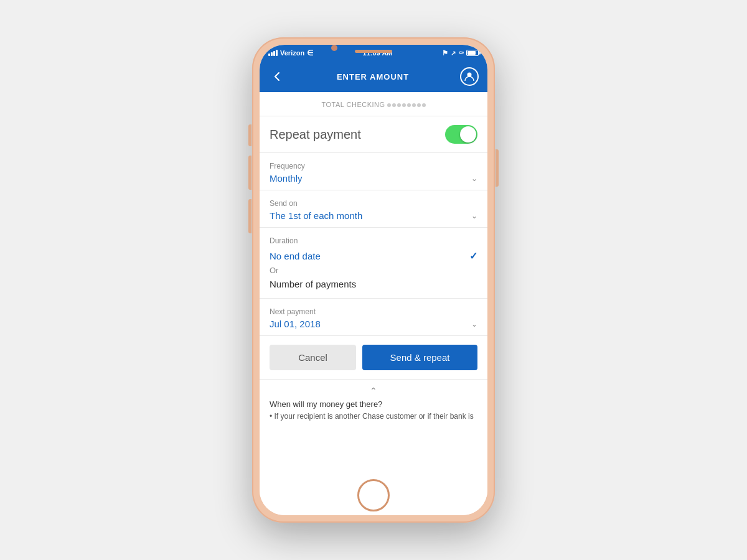 The height and width of the screenshot is (560, 747). I want to click on send-on-label: Send on, so click(374, 203).